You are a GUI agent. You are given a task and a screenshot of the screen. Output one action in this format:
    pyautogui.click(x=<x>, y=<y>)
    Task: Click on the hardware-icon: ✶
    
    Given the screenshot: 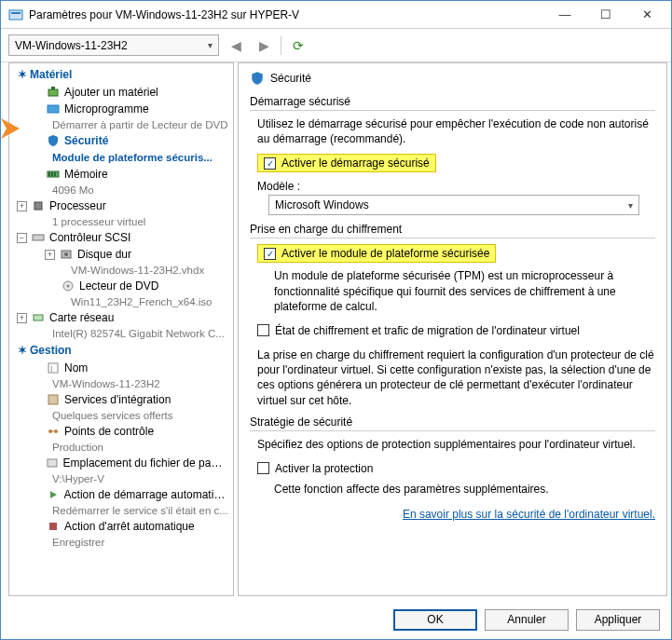 What is the action you would take?
    pyautogui.click(x=22, y=75)
    